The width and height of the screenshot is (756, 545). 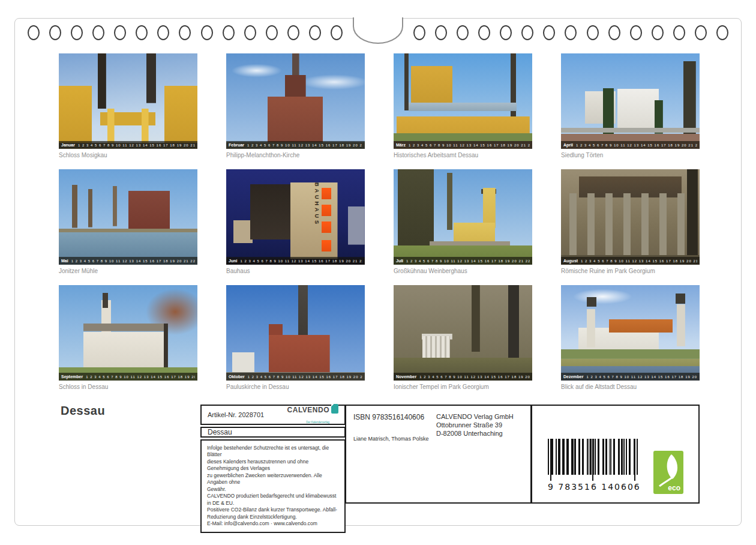 I want to click on month-strip: Mai 1 2 3 4 5 6 7 8 9 10 11 12 13 14 15 …, so click(x=128, y=260).